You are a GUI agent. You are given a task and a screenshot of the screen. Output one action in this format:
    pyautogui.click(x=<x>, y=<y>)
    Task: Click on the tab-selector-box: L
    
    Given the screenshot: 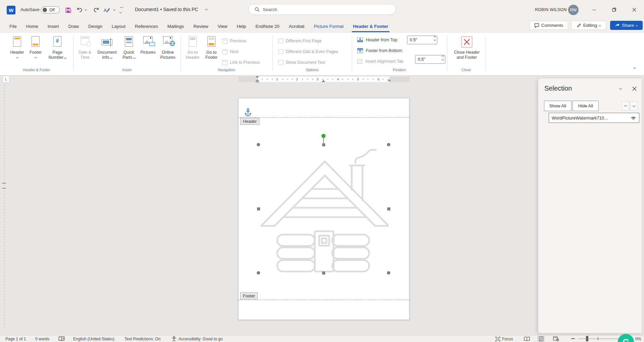 What is the action you would take?
    pyautogui.click(x=6, y=79)
    